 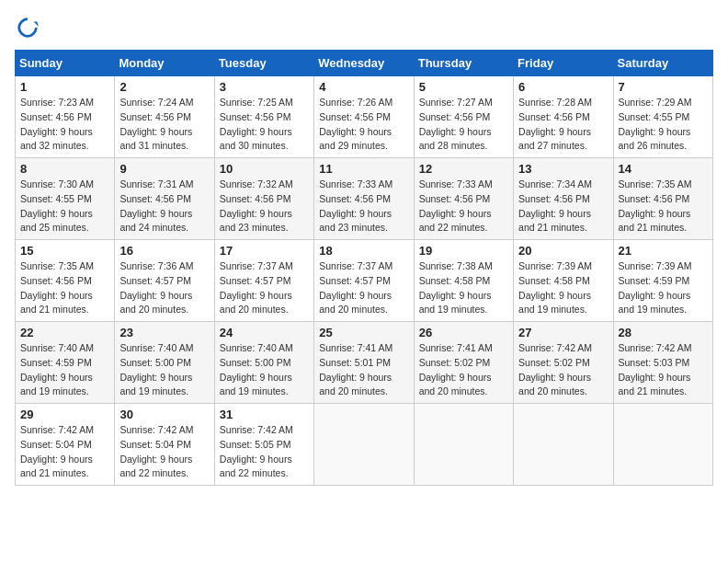 I want to click on day-number: 28, so click(x=664, y=333).